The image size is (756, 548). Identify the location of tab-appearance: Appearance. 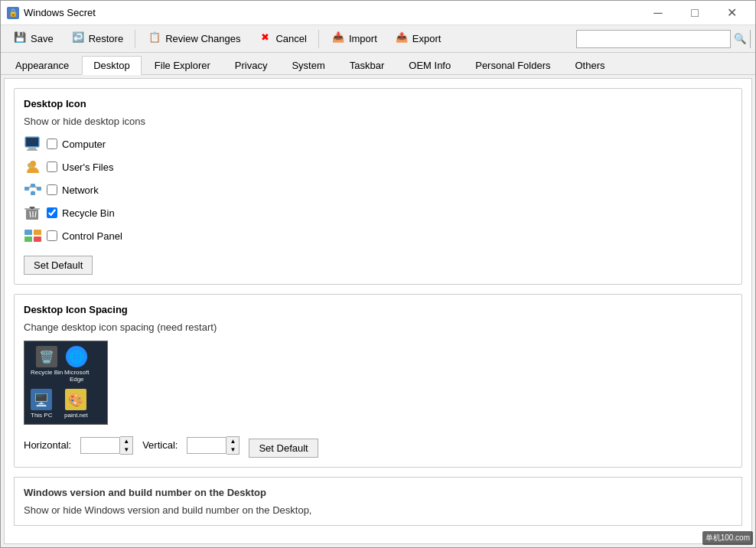
(42, 65).